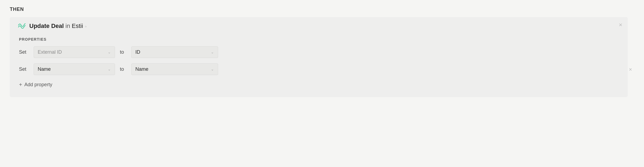 Image resolution: width=644 pixels, height=167 pixels. What do you see at coordinates (109, 69) in the screenshot?
I see `property-select-2-chevron-icon: ⌄` at bounding box center [109, 69].